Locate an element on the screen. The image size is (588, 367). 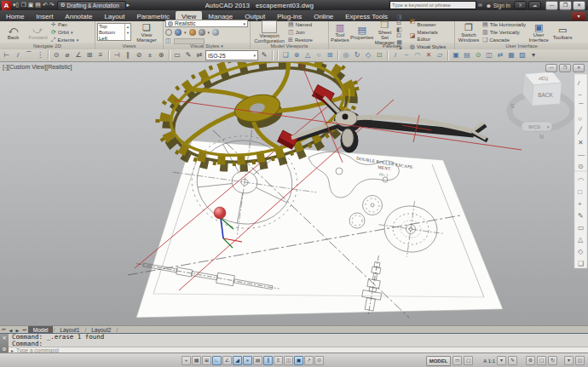
command-wrench-icon: ⚙ is located at coordinates (3, 349).